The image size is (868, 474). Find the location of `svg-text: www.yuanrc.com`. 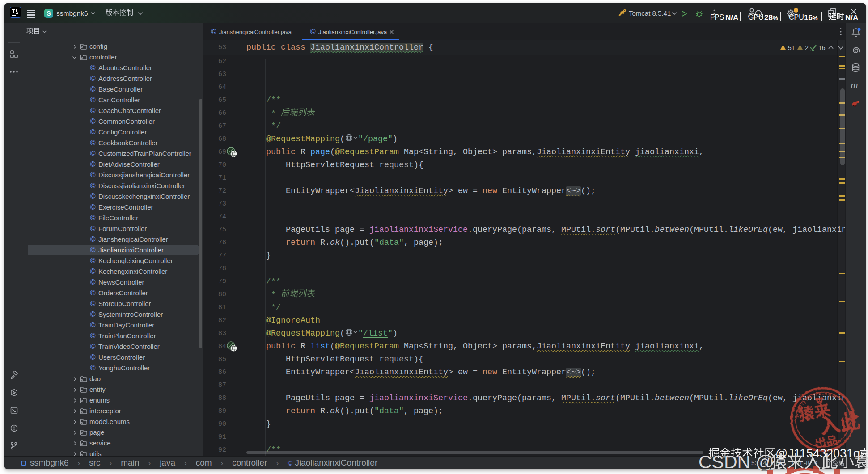

svg-text: www.yuanrc.com is located at coordinates (816, 404).